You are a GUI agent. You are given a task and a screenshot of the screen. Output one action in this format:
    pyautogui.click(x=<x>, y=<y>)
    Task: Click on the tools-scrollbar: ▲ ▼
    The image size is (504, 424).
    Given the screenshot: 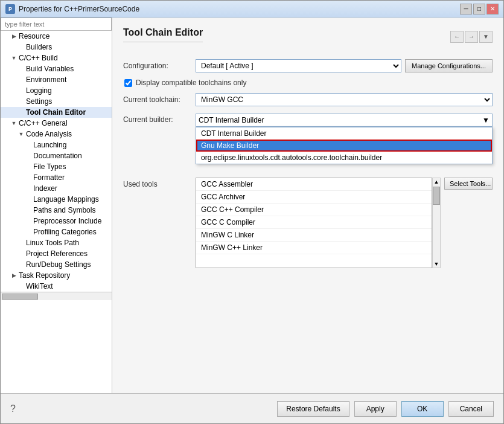 What is the action you would take?
    pyautogui.click(x=436, y=223)
    